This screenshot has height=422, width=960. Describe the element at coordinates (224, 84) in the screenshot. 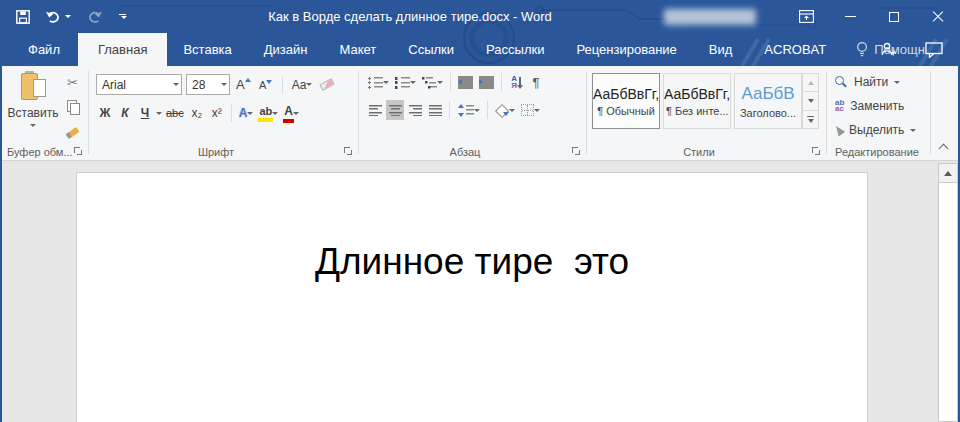

I see `font-size-dropdown-icon` at that location.